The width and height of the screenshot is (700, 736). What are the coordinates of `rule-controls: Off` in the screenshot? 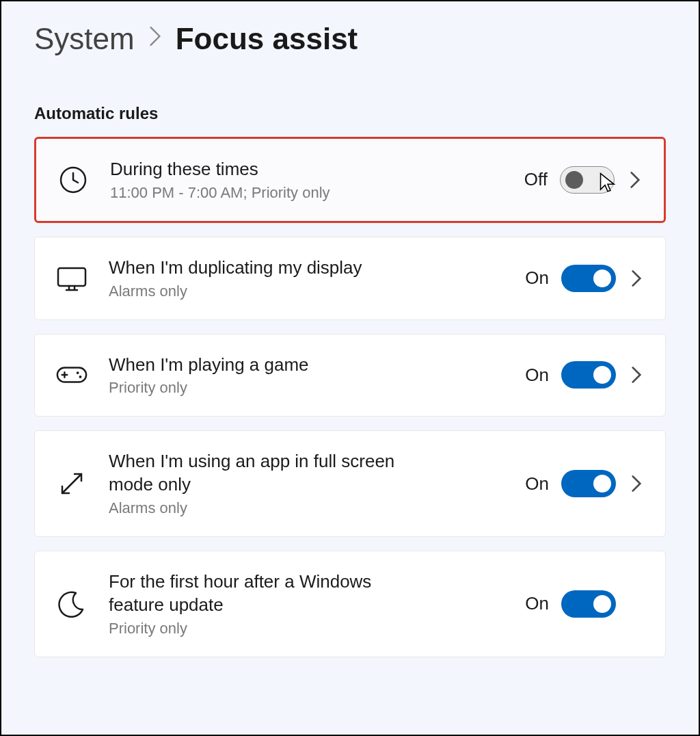 It's located at (584, 180).